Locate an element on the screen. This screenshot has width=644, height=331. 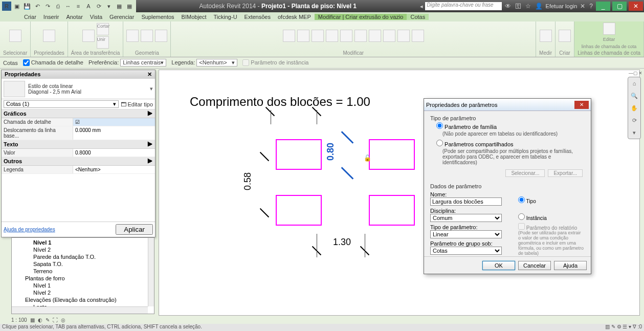
mod7-icon is located at coordinates (375, 36).